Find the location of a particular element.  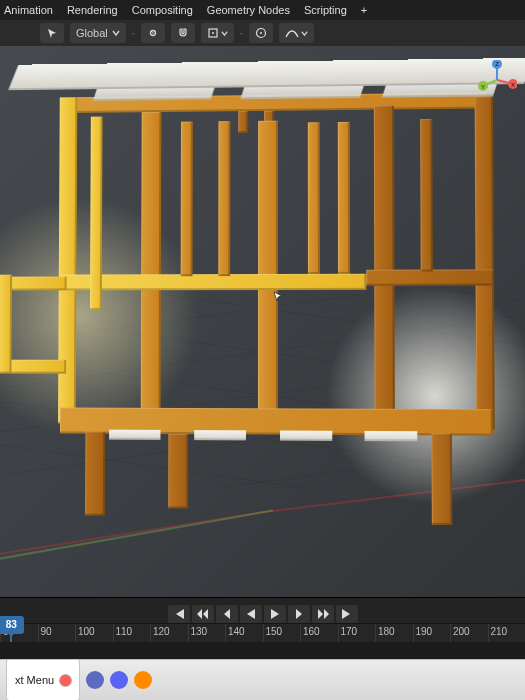

jump-end-button is located at coordinates (347, 614).